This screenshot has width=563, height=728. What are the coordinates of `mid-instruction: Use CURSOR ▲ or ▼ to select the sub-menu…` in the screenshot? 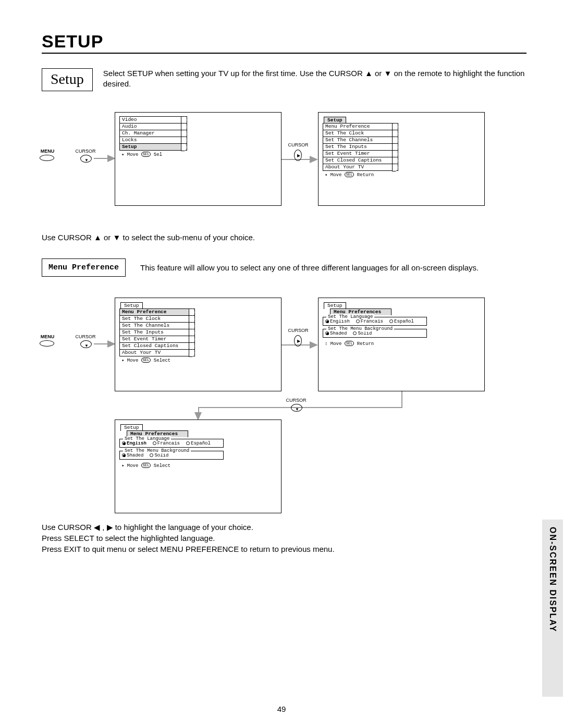 It's located at (284, 238).